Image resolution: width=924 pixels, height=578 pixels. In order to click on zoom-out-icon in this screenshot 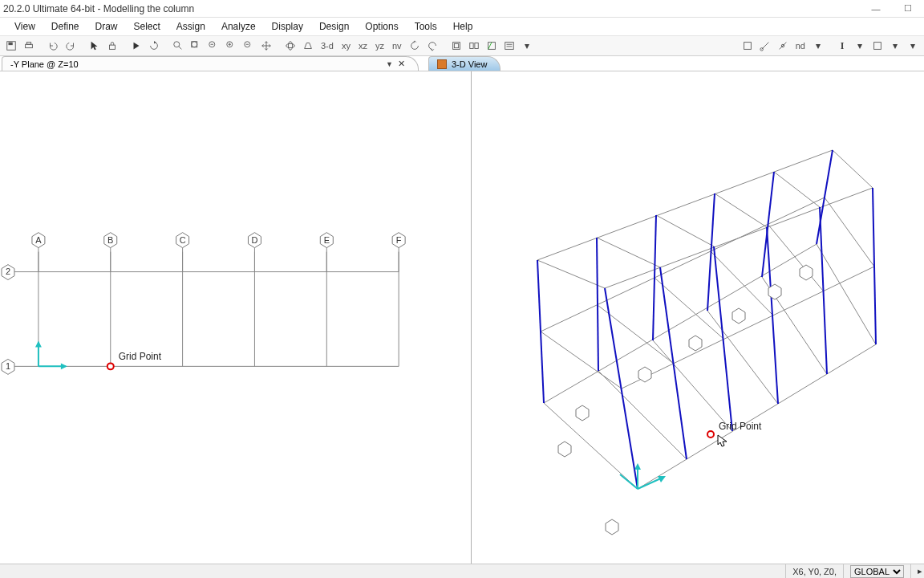, I will do `click(249, 46)`.